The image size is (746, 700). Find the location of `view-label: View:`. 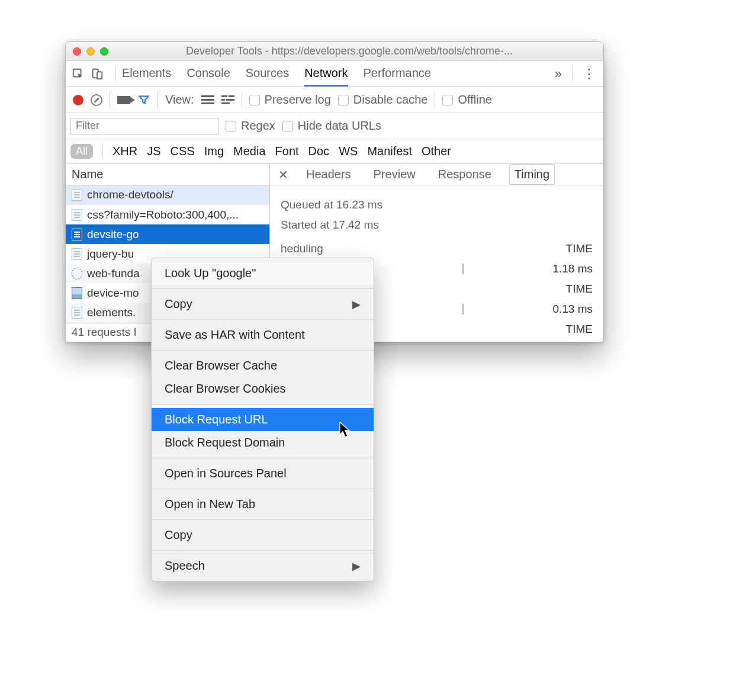

view-label: View: is located at coordinates (180, 99).